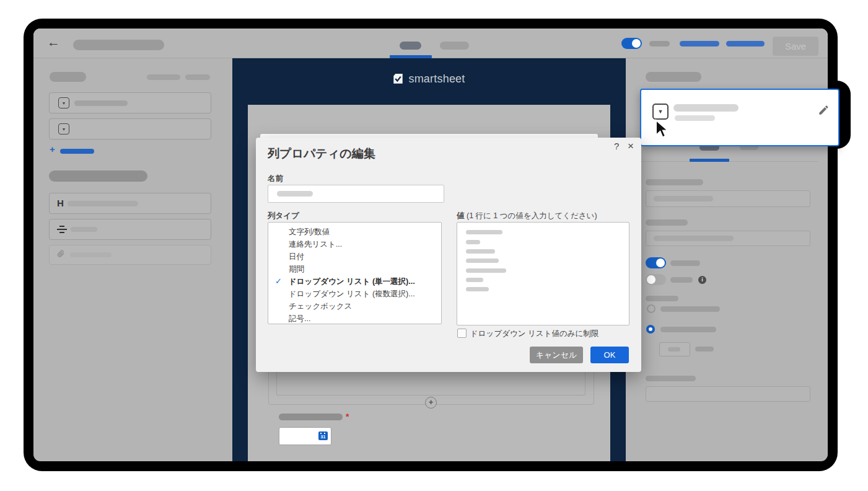 This screenshot has height=491, width=868. Describe the element at coordinates (709, 160) in the screenshot. I see `panel-tab-underline` at that location.